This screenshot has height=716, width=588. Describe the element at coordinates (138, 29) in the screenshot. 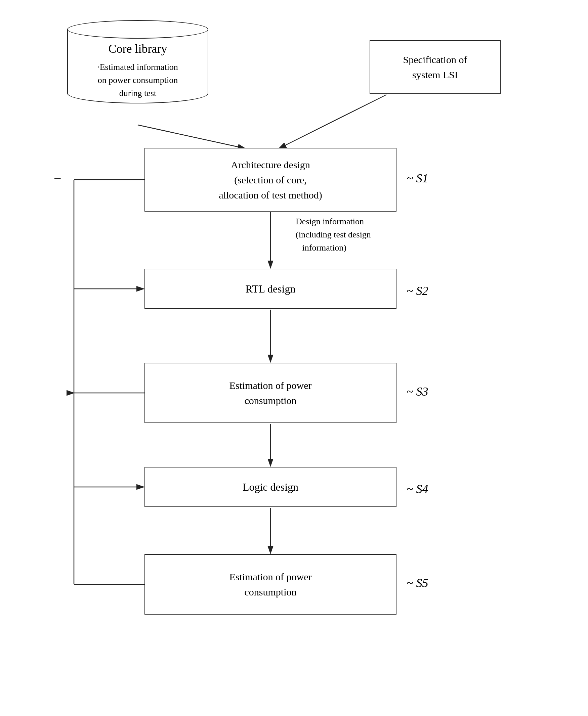

I see `cylinder-top` at that location.